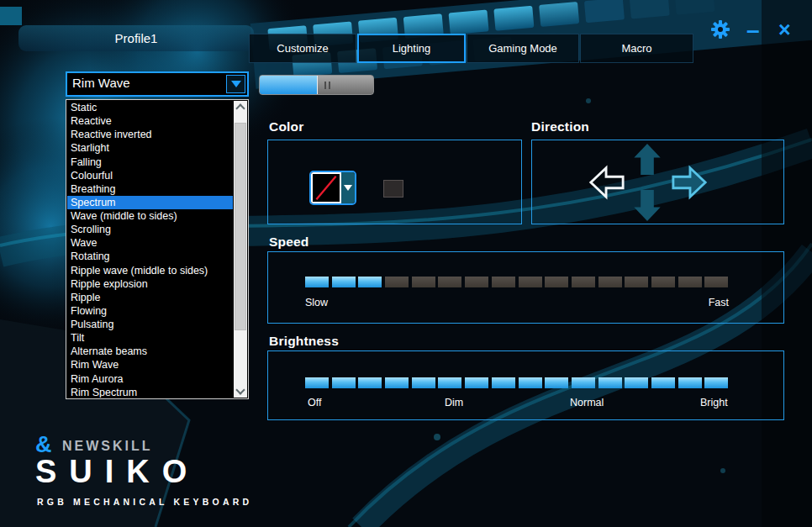 This screenshot has height=527, width=812. What do you see at coordinates (150, 256) in the screenshot?
I see `effect-option: Rotating` at bounding box center [150, 256].